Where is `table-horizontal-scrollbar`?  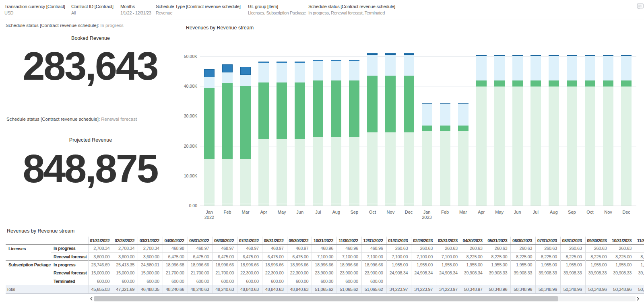
table-horizontal-scrollbar is located at coordinates (365, 299).